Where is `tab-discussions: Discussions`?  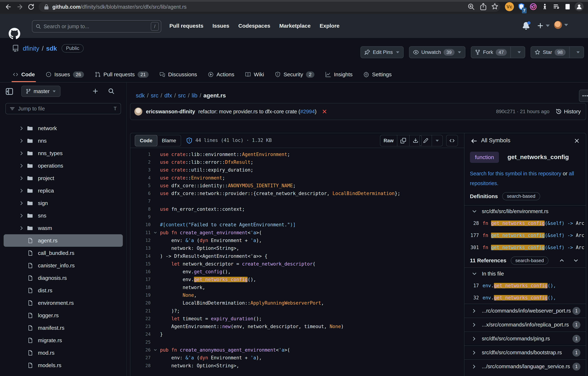 tab-discussions: Discussions is located at coordinates (178, 74).